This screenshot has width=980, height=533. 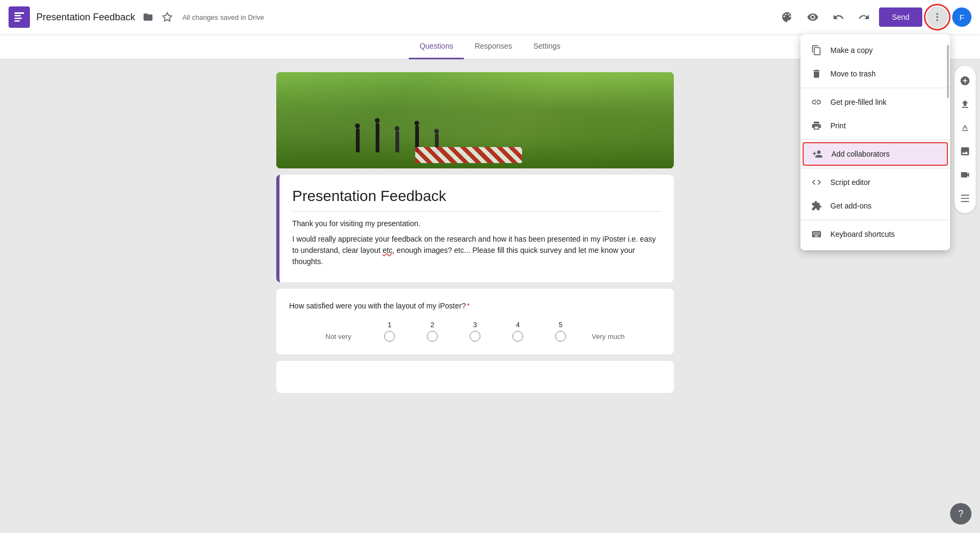 What do you see at coordinates (388, 250) in the screenshot?
I see `etc-underline: etc` at bounding box center [388, 250].